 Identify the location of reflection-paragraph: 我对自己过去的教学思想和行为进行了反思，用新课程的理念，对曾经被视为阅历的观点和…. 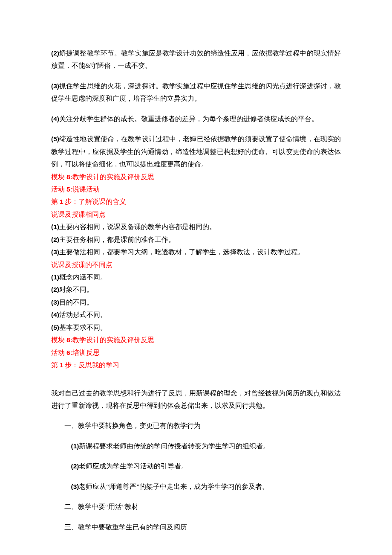
(196, 399).